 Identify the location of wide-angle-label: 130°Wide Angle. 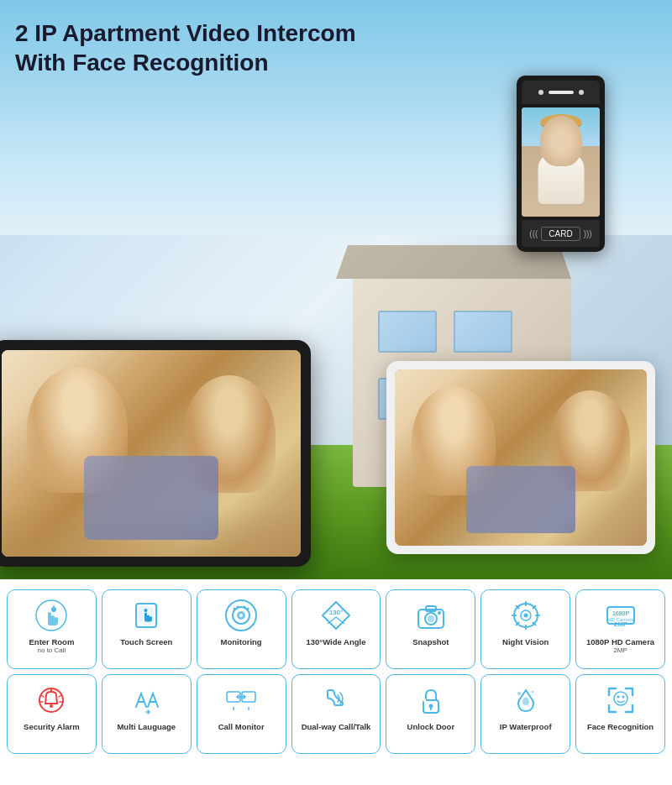
(336, 641).